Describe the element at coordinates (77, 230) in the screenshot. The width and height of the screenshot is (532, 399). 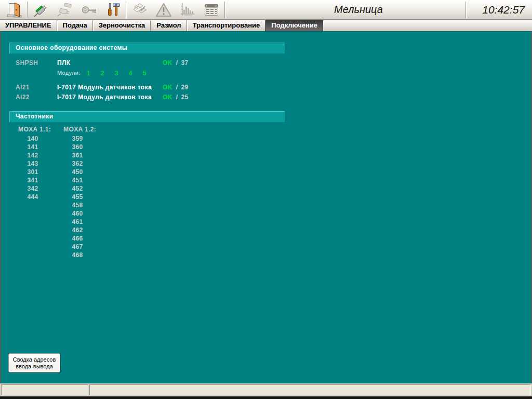
I see `moxa-address: 462` at that location.